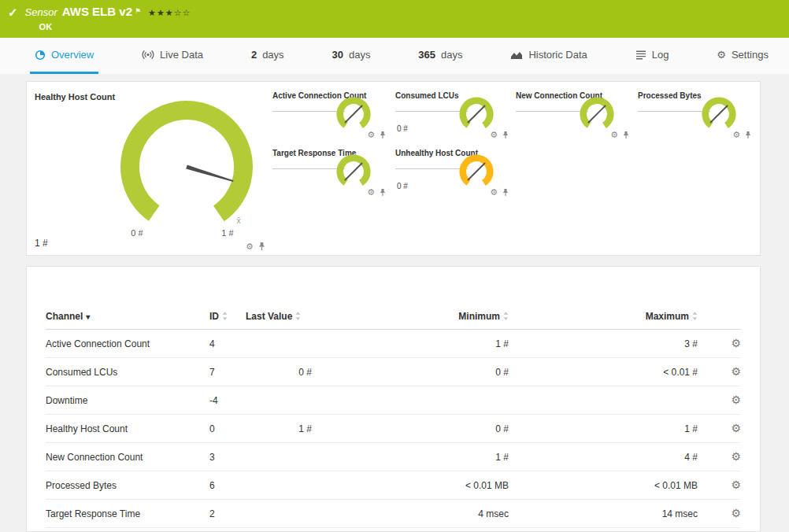 The image size is (789, 532). I want to click on mini-gauge-processed-bytes: Processed Bytes ⚙, so click(696, 116).